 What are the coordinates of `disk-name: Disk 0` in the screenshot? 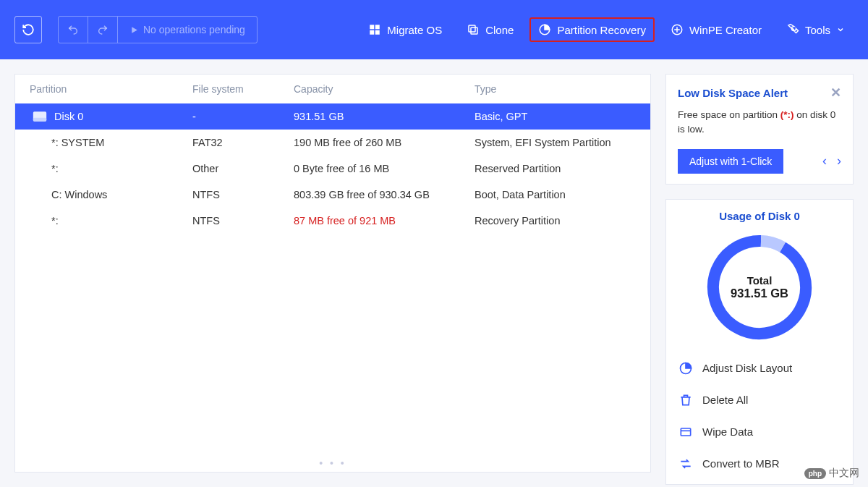 It's located at (69, 117).